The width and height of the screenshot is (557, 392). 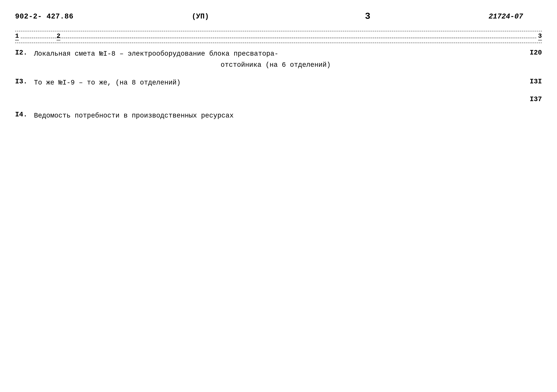 I want to click on list-item: I4. Ведомость потребности в производстве…, so click(x=278, y=116).